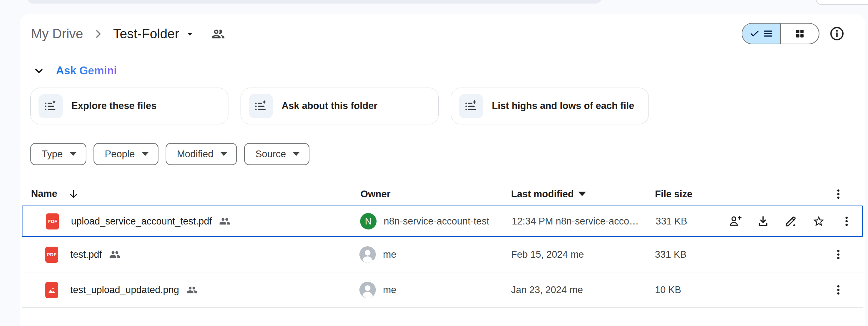 Image resolution: width=868 pixels, height=326 pixels. I want to click on filter-label: Type, so click(52, 154).